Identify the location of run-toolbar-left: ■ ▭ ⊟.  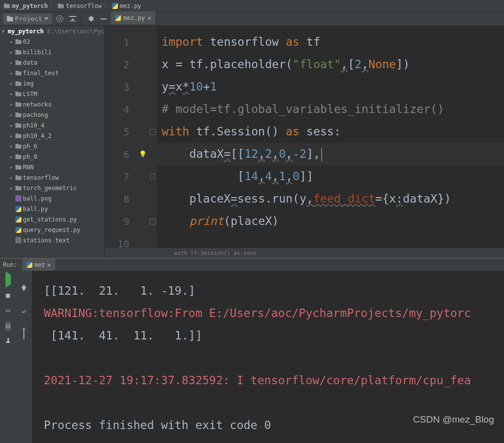
(8, 357).